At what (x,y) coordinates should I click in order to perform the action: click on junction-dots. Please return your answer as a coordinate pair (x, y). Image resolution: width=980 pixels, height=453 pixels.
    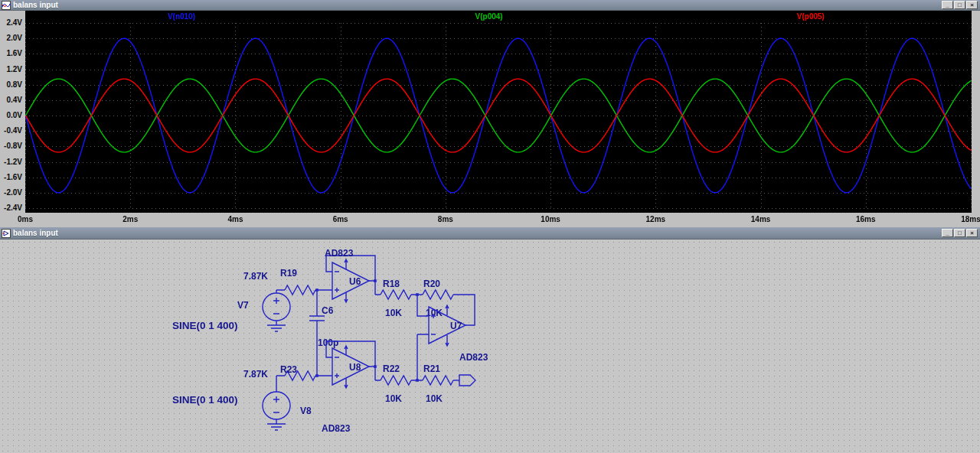
    Looking at the image, I should click on (368, 331).